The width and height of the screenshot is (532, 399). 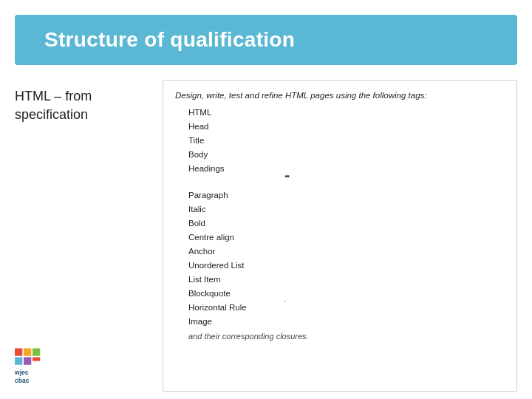 What do you see at coordinates (22, 381) in the screenshot?
I see `svg-text: cbac` at bounding box center [22, 381].